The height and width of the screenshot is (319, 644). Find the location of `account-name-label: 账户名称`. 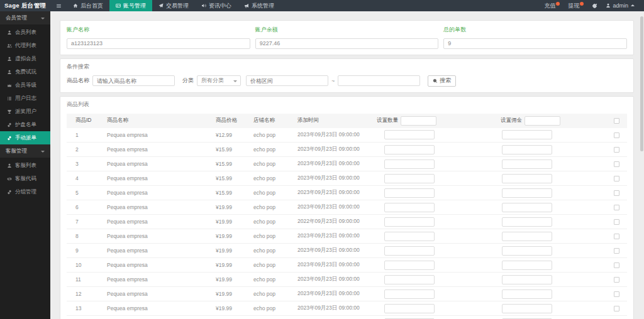

account-name-label: 账户名称 is located at coordinates (158, 30).